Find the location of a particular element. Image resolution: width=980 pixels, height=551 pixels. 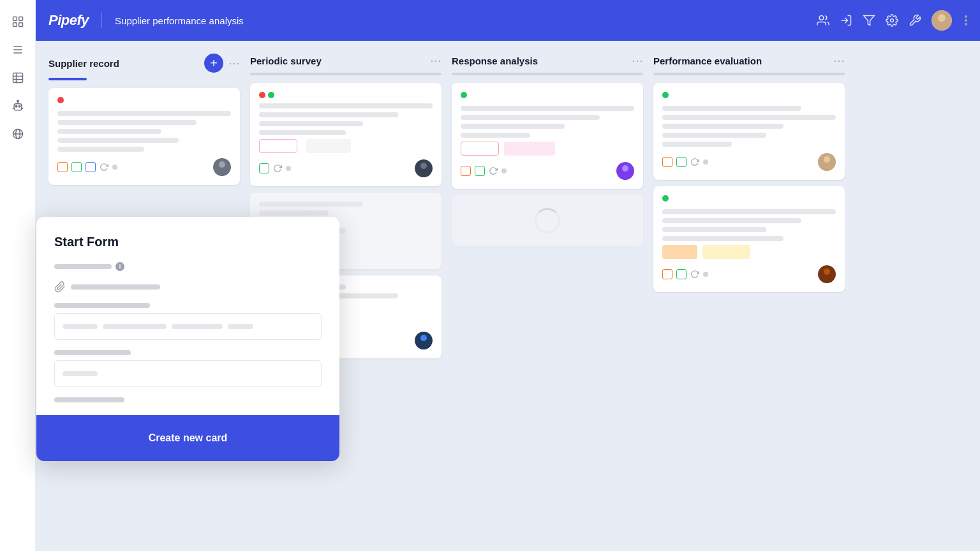

card-footer is located at coordinates (144, 167).